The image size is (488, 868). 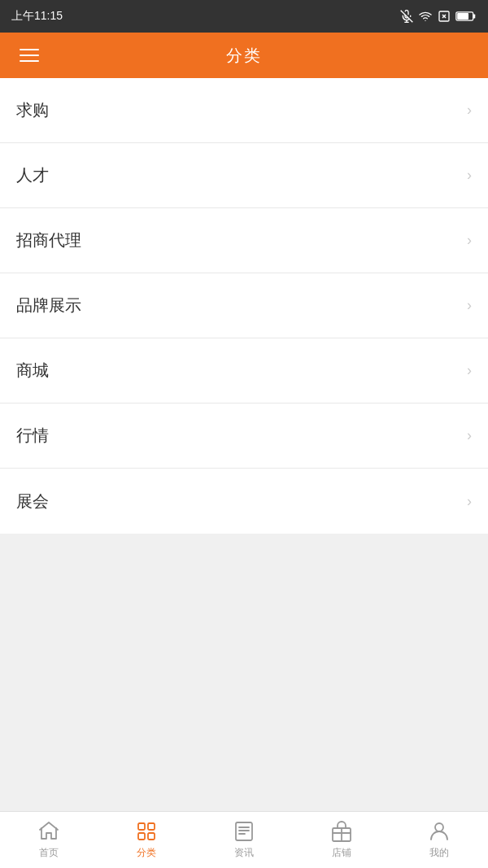 I want to click on category-icon, so click(x=146, y=831).